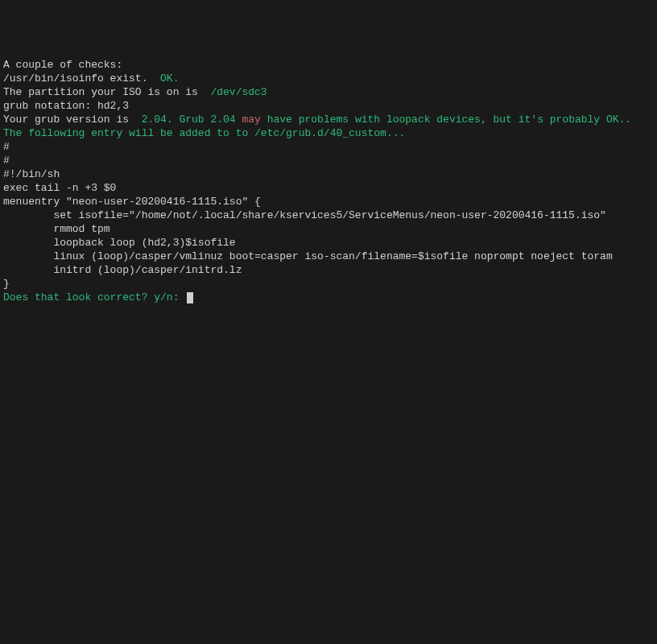  What do you see at coordinates (328, 298) in the screenshot?
I see `prompt-line: Does that look correct? y/n:` at bounding box center [328, 298].